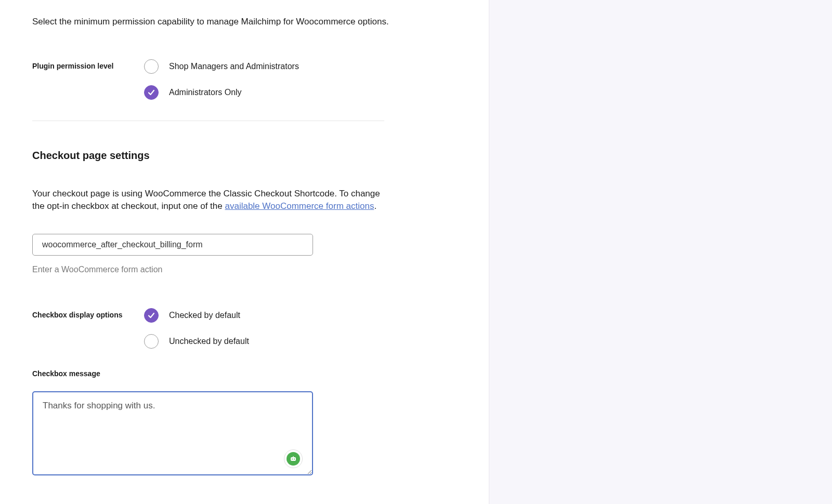 The image size is (832, 504). Describe the element at coordinates (255, 22) in the screenshot. I see `permission-intro: Select the minimum permission capability…` at that location.